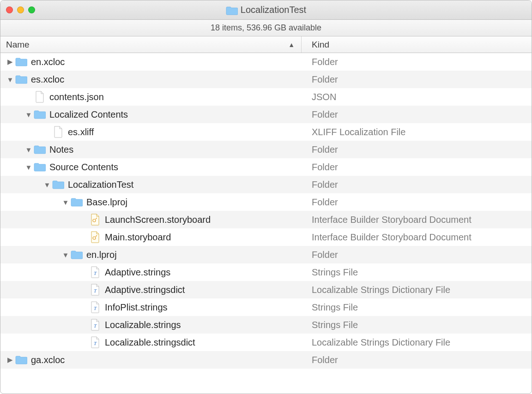  I want to click on sort-ascending-icon: ▲, so click(291, 45).